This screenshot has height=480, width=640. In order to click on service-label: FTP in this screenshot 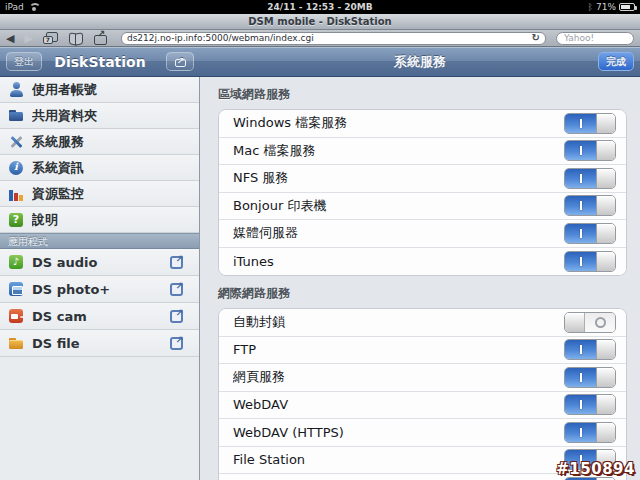, I will do `click(398, 350)`.